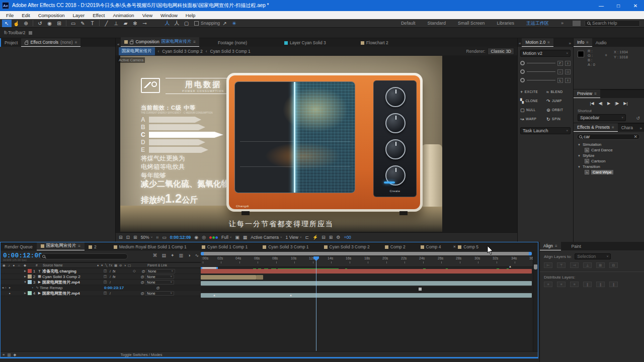 The width and height of the screenshot is (644, 362). Describe the element at coordinates (60, 246) in the screenshot. I see `tab-timeline-active: 国家电网宣传片≡` at that location.